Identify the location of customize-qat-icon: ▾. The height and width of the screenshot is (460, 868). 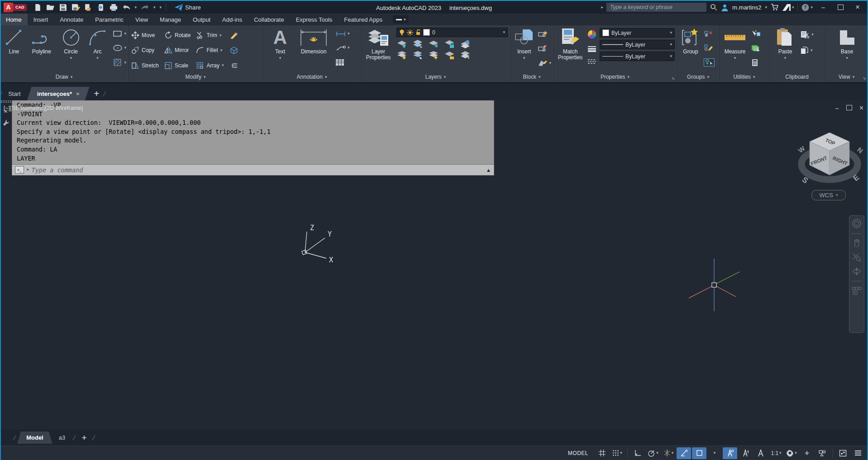
(161, 7).